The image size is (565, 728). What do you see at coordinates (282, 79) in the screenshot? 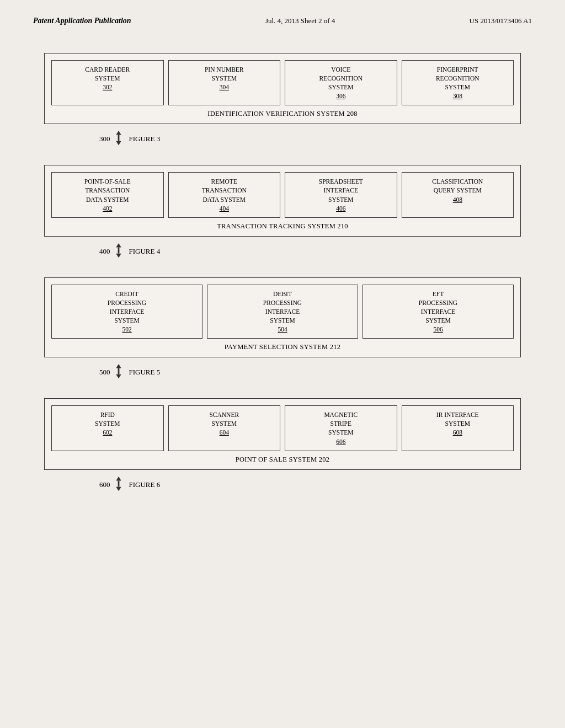
I see `inner-boxes-row-fig3: CARD READERSYSTEM302PIN NUMBERSYSTEM304V…` at bounding box center [282, 79].